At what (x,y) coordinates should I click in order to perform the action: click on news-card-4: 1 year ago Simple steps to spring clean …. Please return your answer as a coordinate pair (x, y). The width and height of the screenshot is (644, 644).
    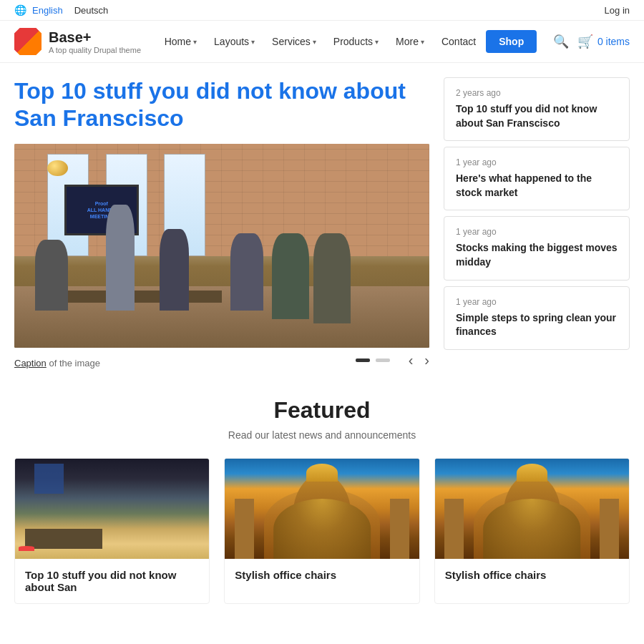
    Looking at the image, I should click on (537, 318).